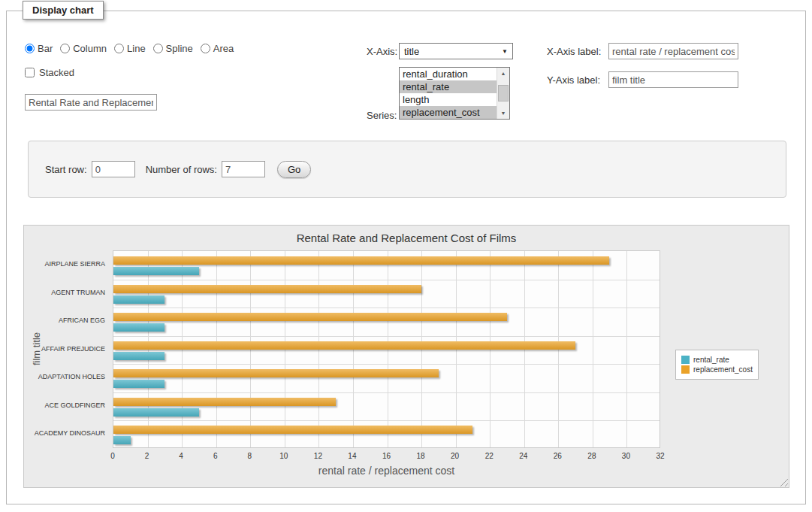 The width and height of the screenshot is (812, 512). What do you see at coordinates (456, 51) in the screenshot?
I see `x-axis-select: title ▼` at bounding box center [456, 51].